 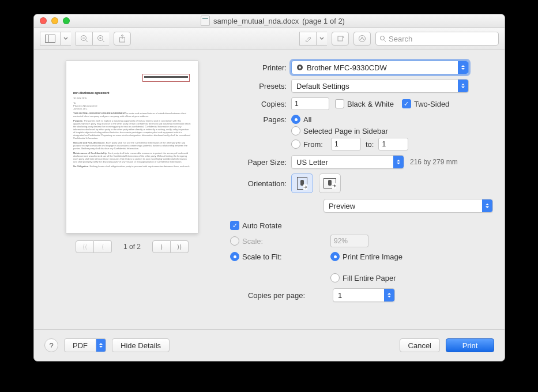 What do you see at coordinates (262, 257) in the screenshot?
I see `scalefit-label: Scale to Fit:` at bounding box center [262, 257].